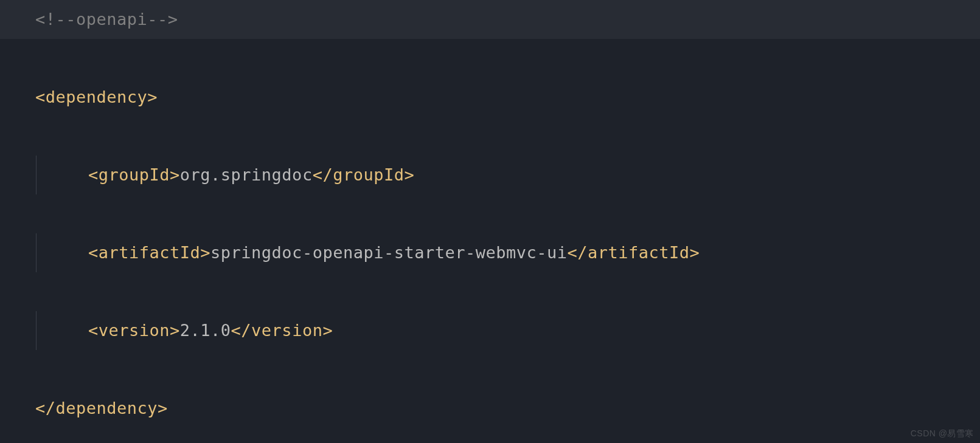  What do you see at coordinates (246, 175) in the screenshot?
I see `xml-text: org.springdoc` at bounding box center [246, 175].